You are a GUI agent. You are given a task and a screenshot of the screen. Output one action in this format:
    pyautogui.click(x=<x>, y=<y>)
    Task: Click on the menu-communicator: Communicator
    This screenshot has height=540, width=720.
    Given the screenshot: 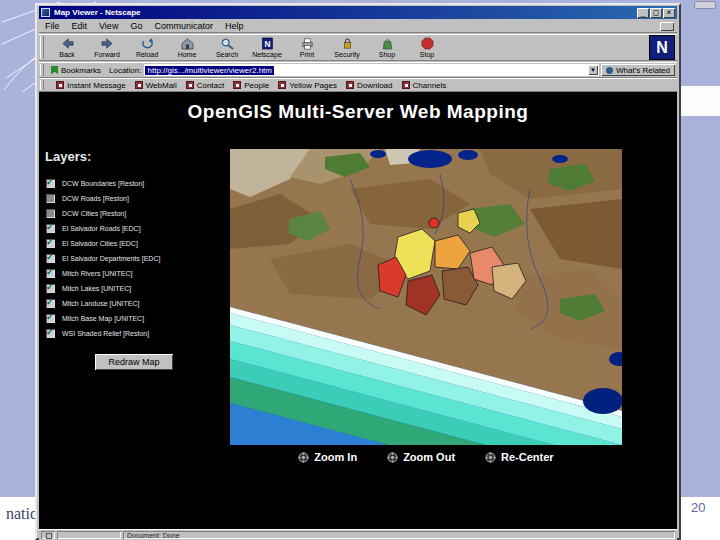 What is the action you would take?
    pyautogui.click(x=184, y=26)
    